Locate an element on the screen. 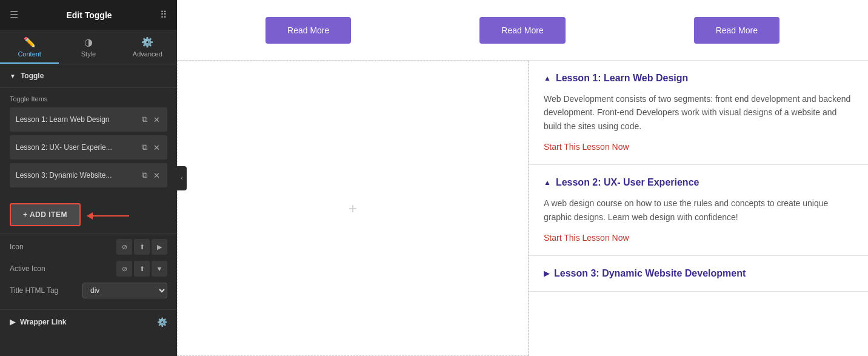 The width and height of the screenshot is (868, 356). wrapper-link-gear-icon: ⚙️ is located at coordinates (162, 322).